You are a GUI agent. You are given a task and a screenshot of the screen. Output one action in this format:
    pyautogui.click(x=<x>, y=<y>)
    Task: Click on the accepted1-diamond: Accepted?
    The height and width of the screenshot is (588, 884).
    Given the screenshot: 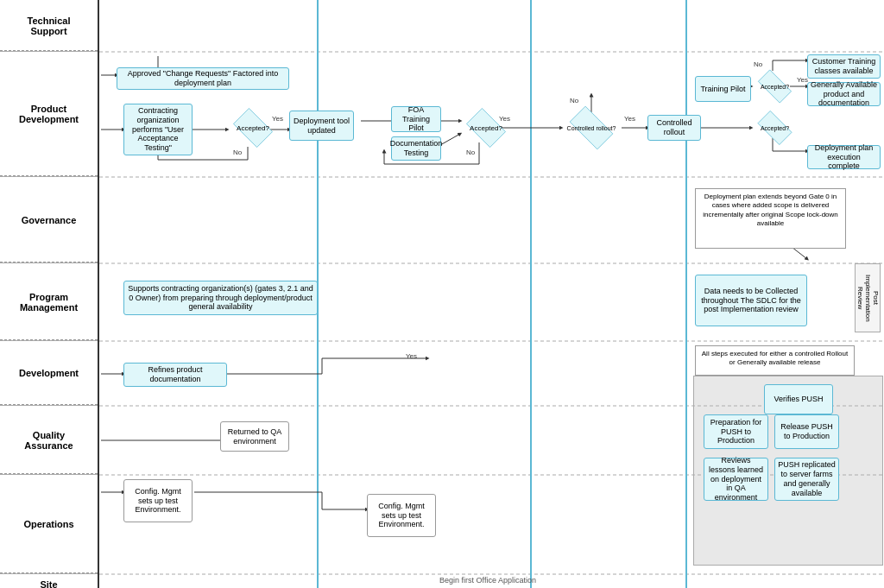 What is the action you would take?
    pyautogui.click(x=253, y=128)
    